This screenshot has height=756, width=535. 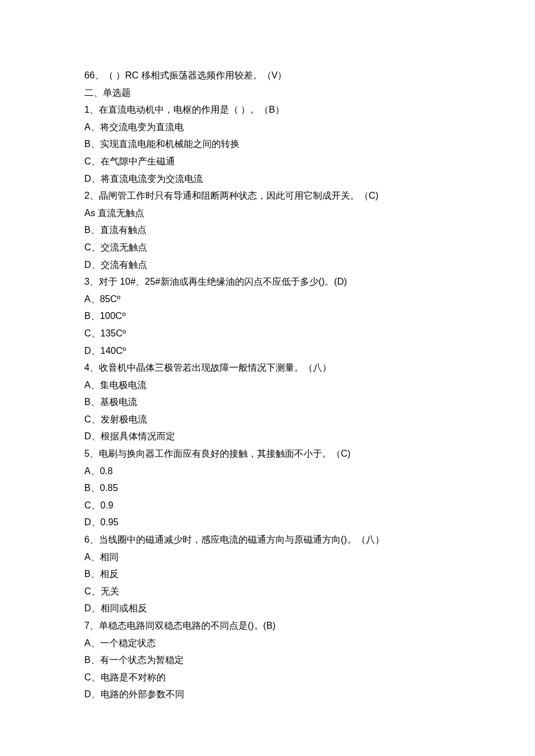 What do you see at coordinates (268, 402) in the screenshot?
I see `text-line: B、基极电流` at bounding box center [268, 402].